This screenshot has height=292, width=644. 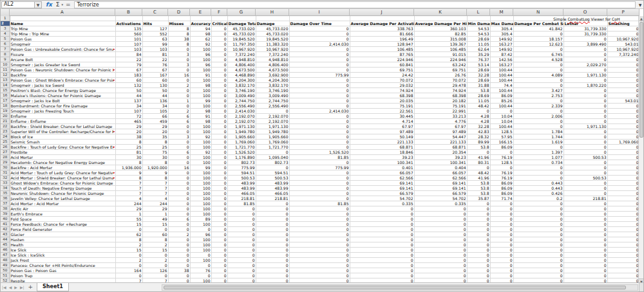 I want to click on row-header-45: 45, so click(x=5, y=245).